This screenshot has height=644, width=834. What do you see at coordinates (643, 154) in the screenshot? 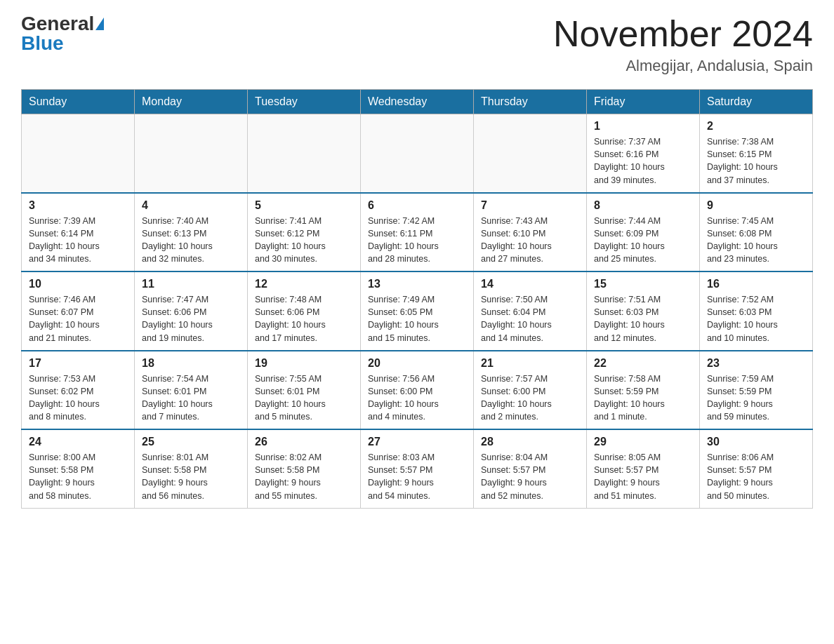
I see `calendar-cell: 1Sunrise: 7:37 AMSunset: 6:16 PMDaylight…` at bounding box center [643, 154].